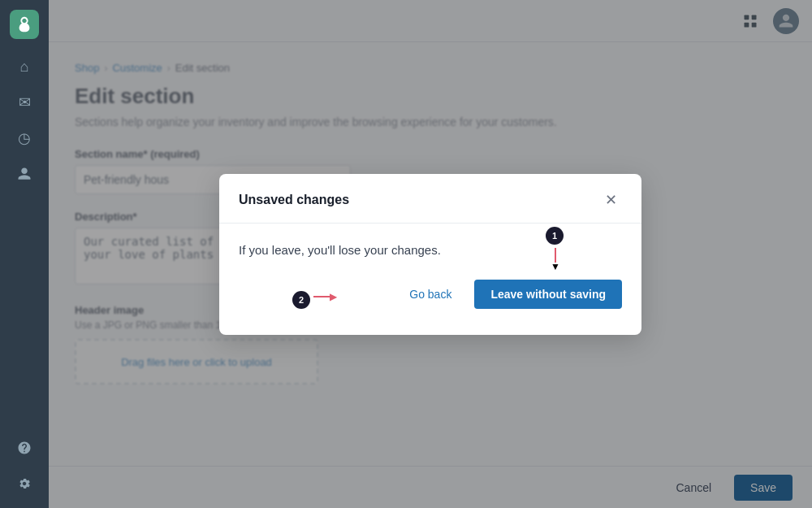 The width and height of the screenshot is (812, 508). Describe the element at coordinates (430, 250) in the screenshot. I see `modal-message: If you leave, you'll lose your changes.` at that location.